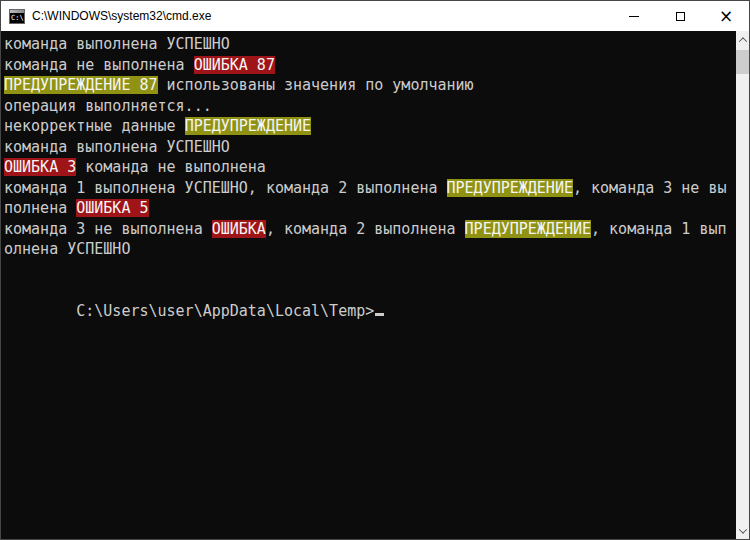 This screenshot has height=540, width=750. I want to click on terminal-line: олнена УСПЕШНО, so click(370, 250).